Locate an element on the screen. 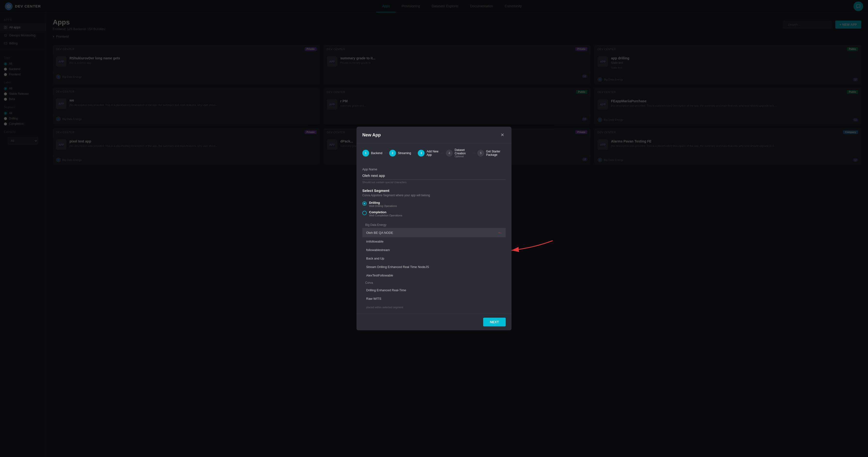 The width and height of the screenshot is (868, 457). segment-completion-label: Completion is located at coordinates (385, 212).